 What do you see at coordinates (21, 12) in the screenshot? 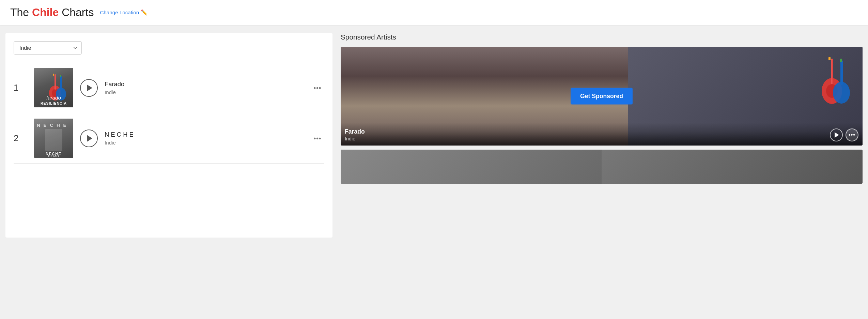
I see `title-prefix: The` at bounding box center [21, 12].